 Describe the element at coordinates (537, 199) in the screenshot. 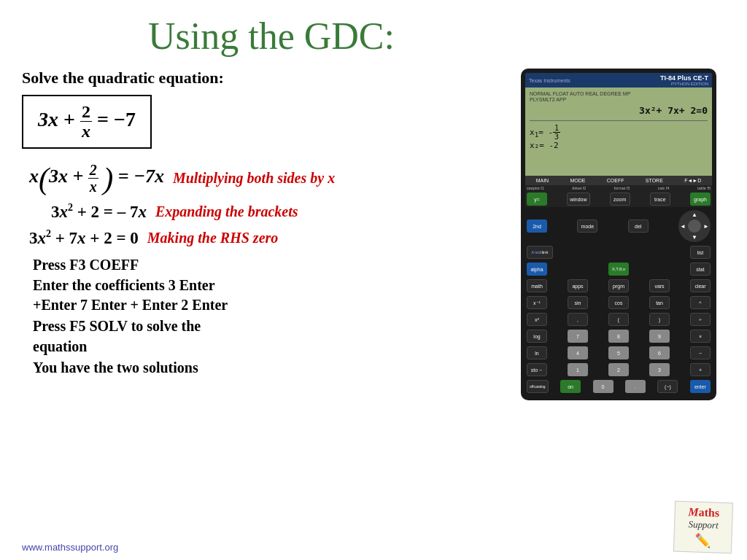

I see `key-y-equals: y=` at that location.